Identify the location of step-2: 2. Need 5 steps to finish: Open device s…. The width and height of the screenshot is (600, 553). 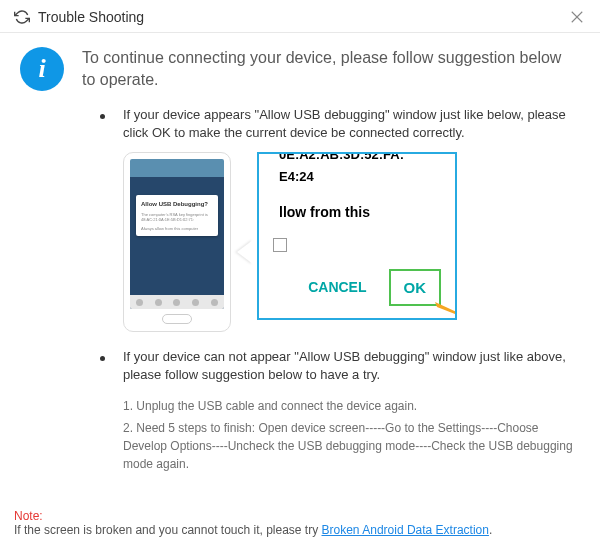
(348, 446).